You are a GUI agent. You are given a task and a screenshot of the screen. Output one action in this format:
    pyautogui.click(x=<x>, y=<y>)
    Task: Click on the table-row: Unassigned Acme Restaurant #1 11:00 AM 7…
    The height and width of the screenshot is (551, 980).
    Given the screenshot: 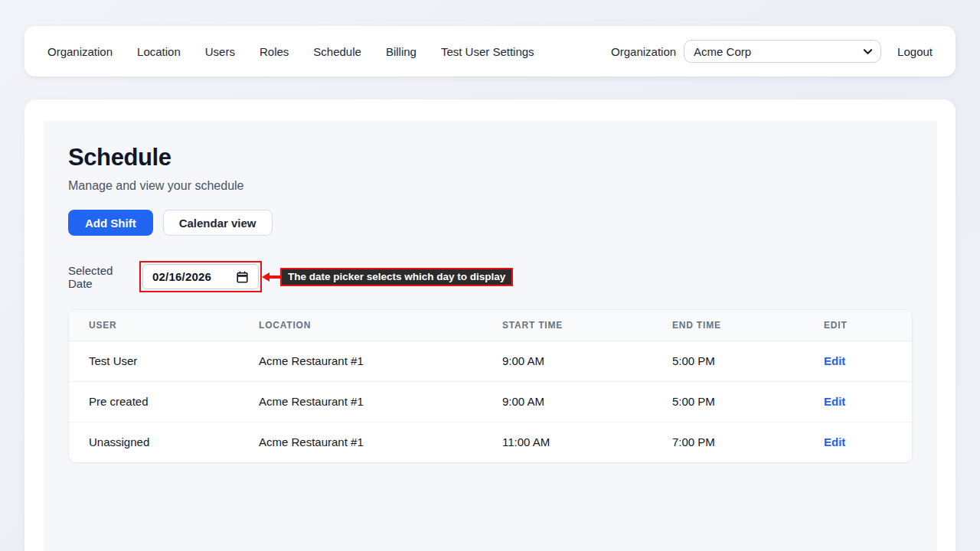 What is the action you would take?
    pyautogui.click(x=490, y=442)
    